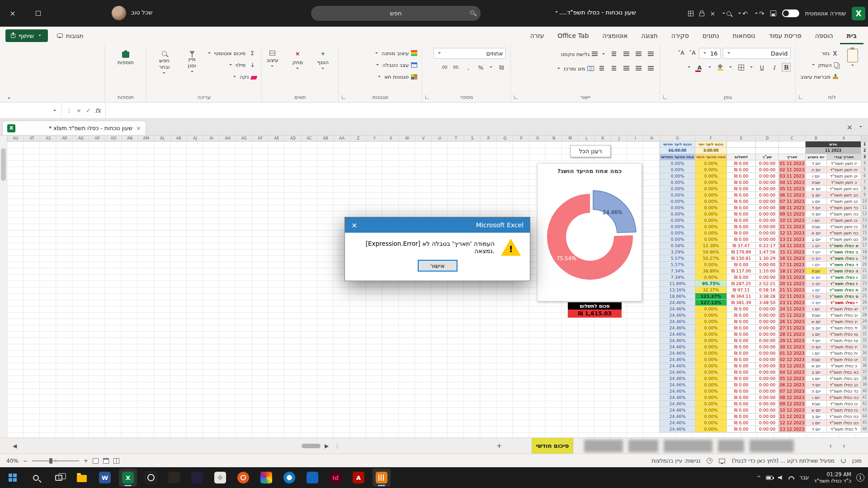 This screenshot has width=868, height=488. Describe the element at coordinates (833, 145) in the screenshot. I see `new-label-cell: חדש` at that location.